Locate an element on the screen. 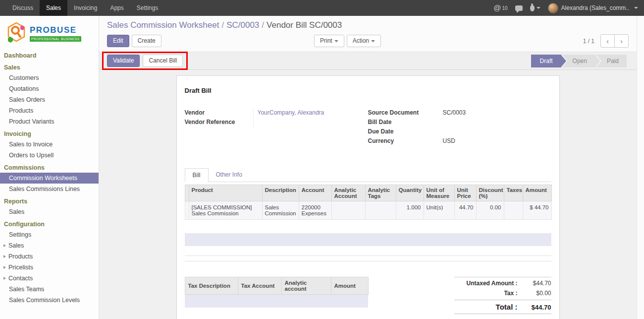 Image resolution: width=644 pixels, height=319 pixels. sidebar-item-customers: Customers is located at coordinates (50, 78).